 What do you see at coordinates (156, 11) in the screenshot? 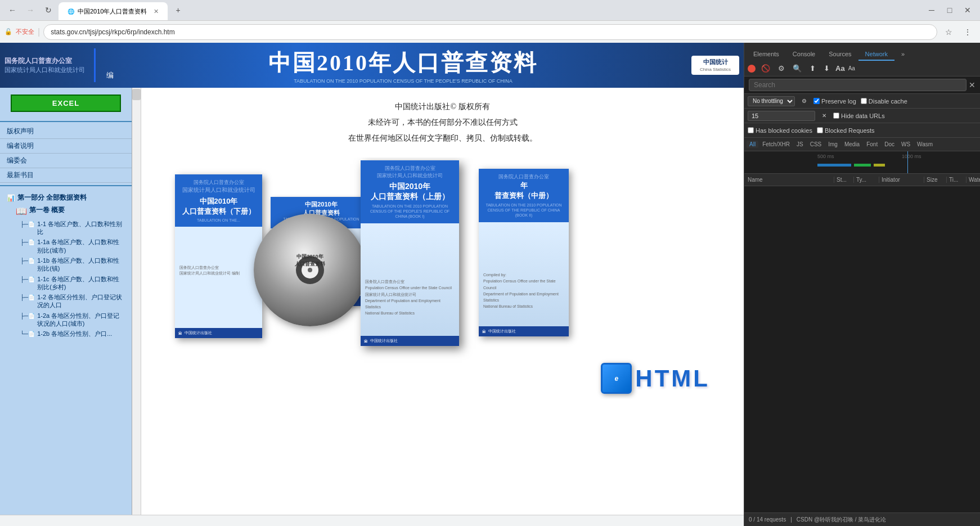
I see `tab-close-icon: ✕` at bounding box center [156, 11].